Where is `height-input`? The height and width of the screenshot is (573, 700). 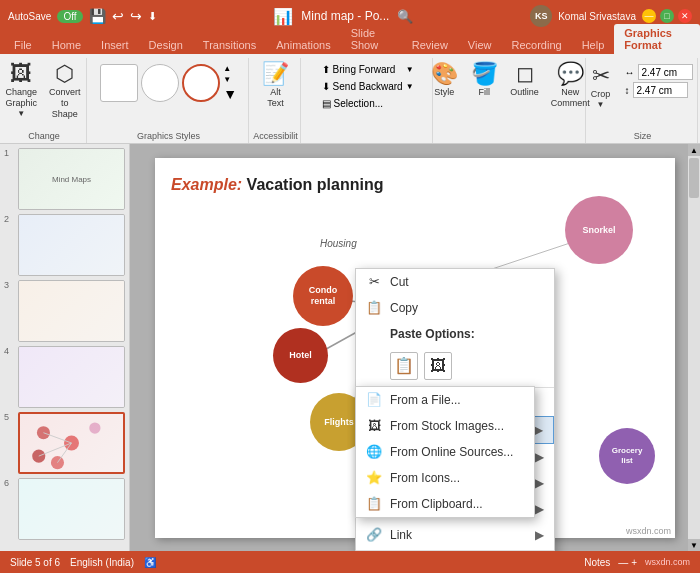 height-input is located at coordinates (660, 90).